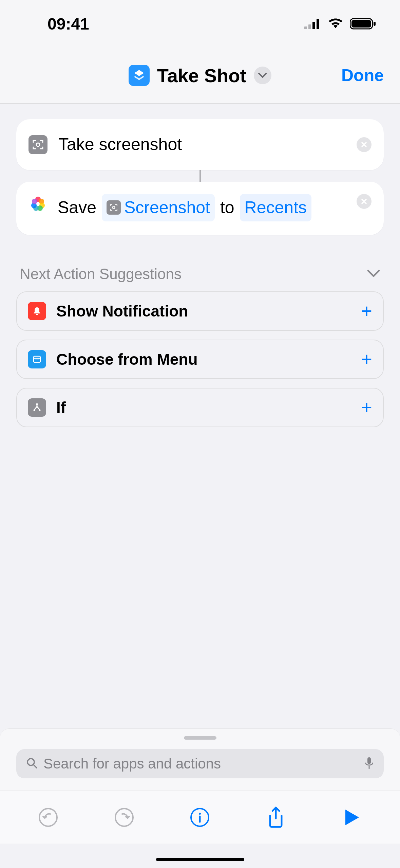 This screenshot has width=400, height=868. Describe the element at coordinates (200, 75) in the screenshot. I see `editor-header: Take Shot Done` at that location.